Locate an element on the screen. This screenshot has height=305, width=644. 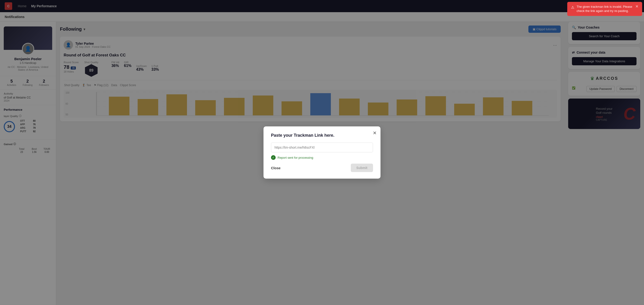
success-text: Report sent for processing is located at coordinates (295, 158).